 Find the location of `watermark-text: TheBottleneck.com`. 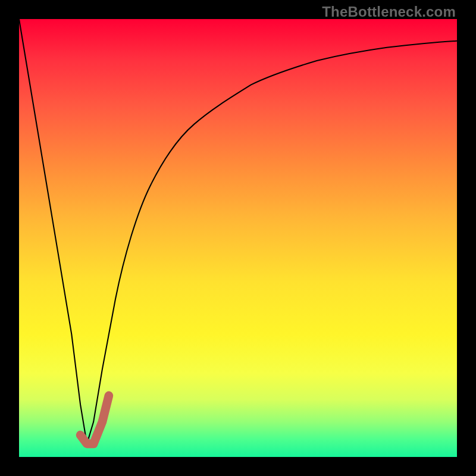

watermark-text: TheBottleneck.com is located at coordinates (389, 12).